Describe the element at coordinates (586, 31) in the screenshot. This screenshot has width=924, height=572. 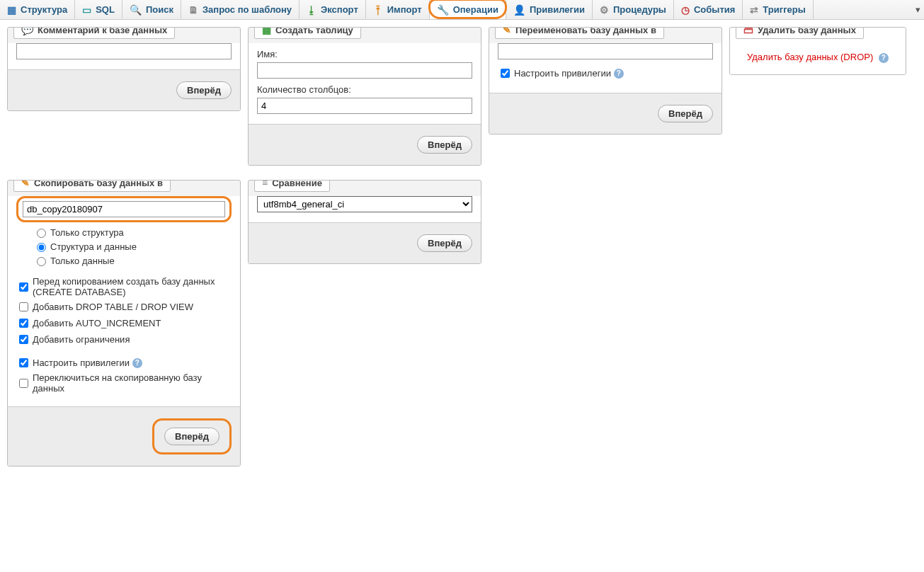
I see `legend-label: Переименовать базу данных в` at that location.